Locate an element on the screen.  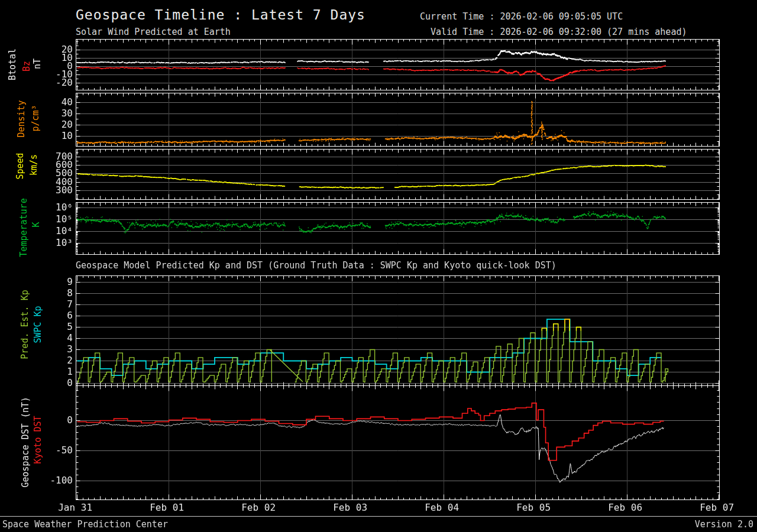
axis-label-density-unit: p/cm³ is located at coordinates (35, 118).